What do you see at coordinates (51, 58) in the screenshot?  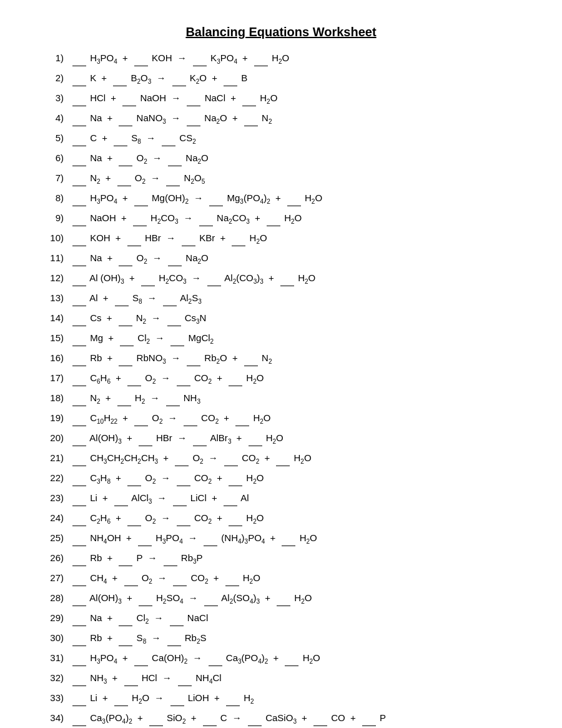 I see `equation-number: 1)` at bounding box center [51, 58].